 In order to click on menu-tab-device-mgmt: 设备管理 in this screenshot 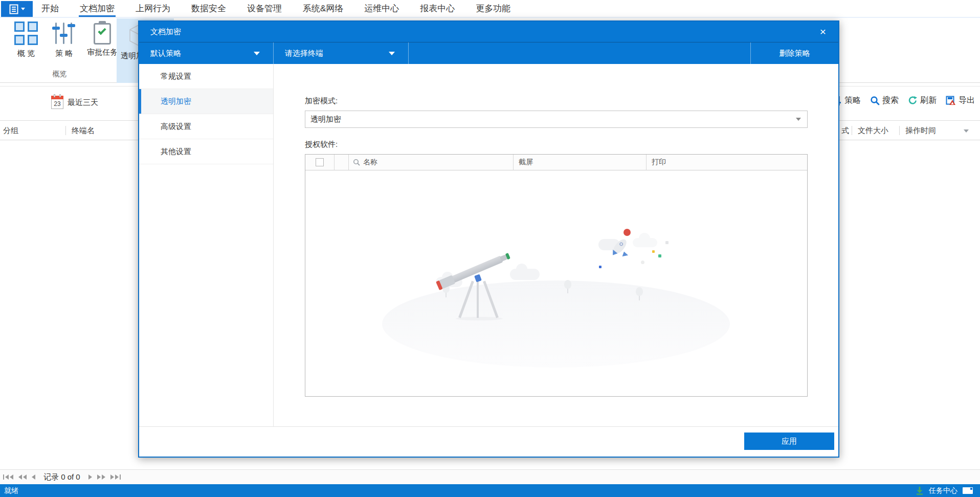, I will do `click(264, 8)`.